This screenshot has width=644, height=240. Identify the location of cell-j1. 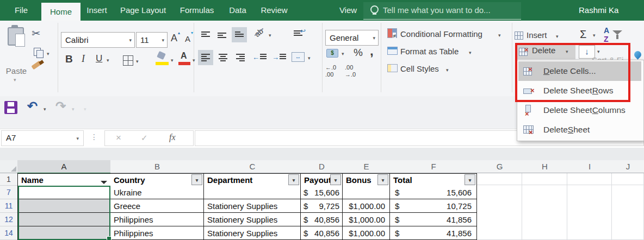
(628, 179).